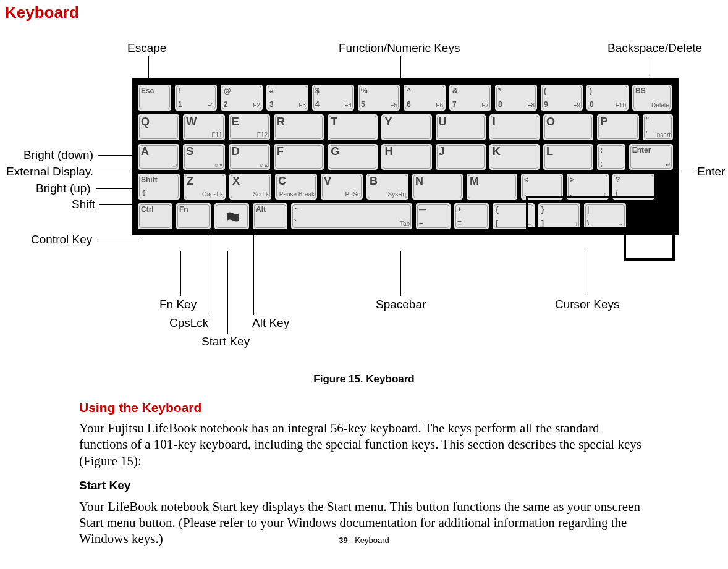  I want to click on key: BSDelete, so click(652, 98).